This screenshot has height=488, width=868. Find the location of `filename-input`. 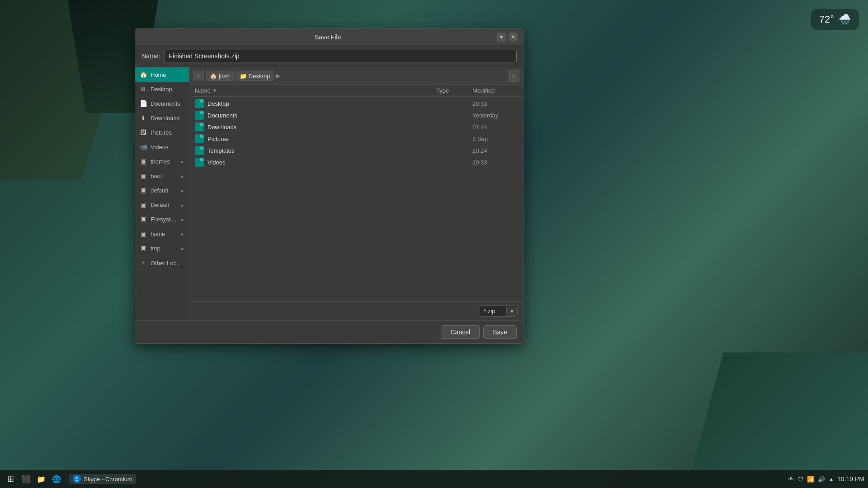

filename-input is located at coordinates (341, 56).